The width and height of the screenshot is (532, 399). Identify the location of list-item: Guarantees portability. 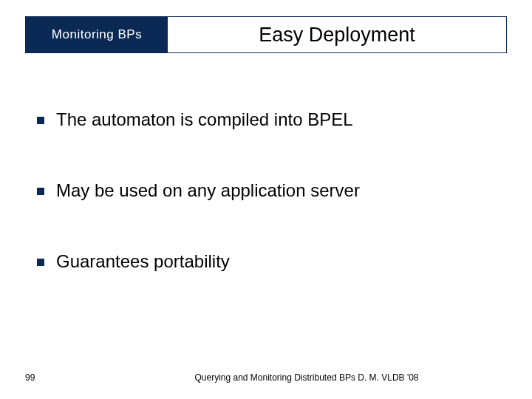
(270, 262).